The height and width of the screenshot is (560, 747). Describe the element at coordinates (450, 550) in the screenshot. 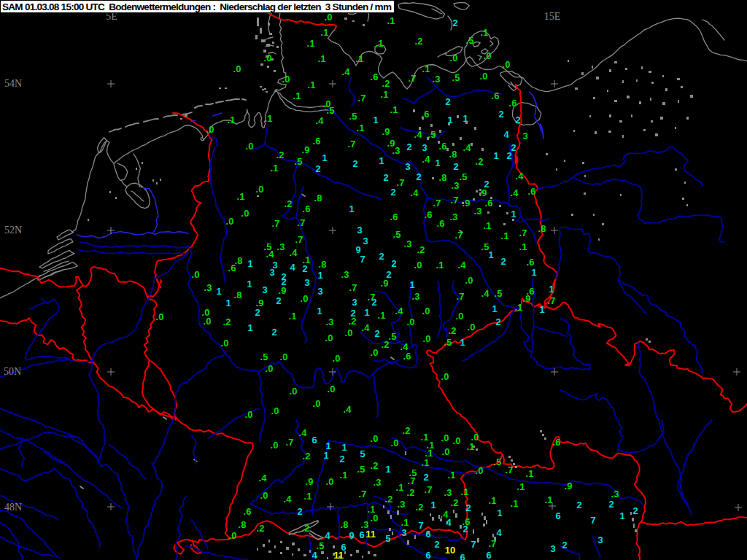

I see `svg-text: 10` at that location.